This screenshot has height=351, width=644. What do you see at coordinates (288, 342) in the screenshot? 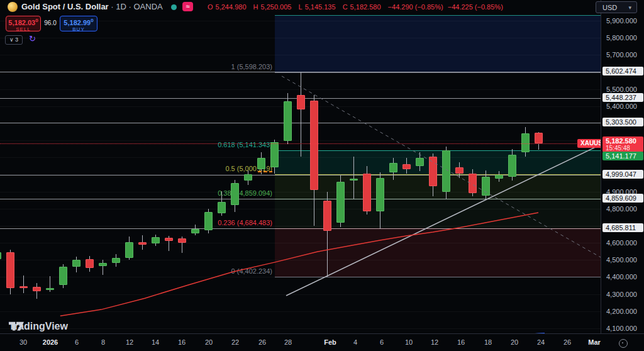
I see `time-tick-label: 28` at bounding box center [288, 342].